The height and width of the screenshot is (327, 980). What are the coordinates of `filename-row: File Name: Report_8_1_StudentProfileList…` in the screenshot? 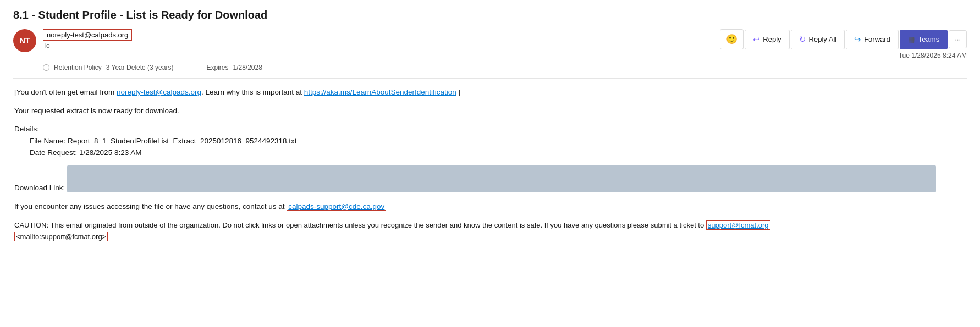 It's located at (498, 141).